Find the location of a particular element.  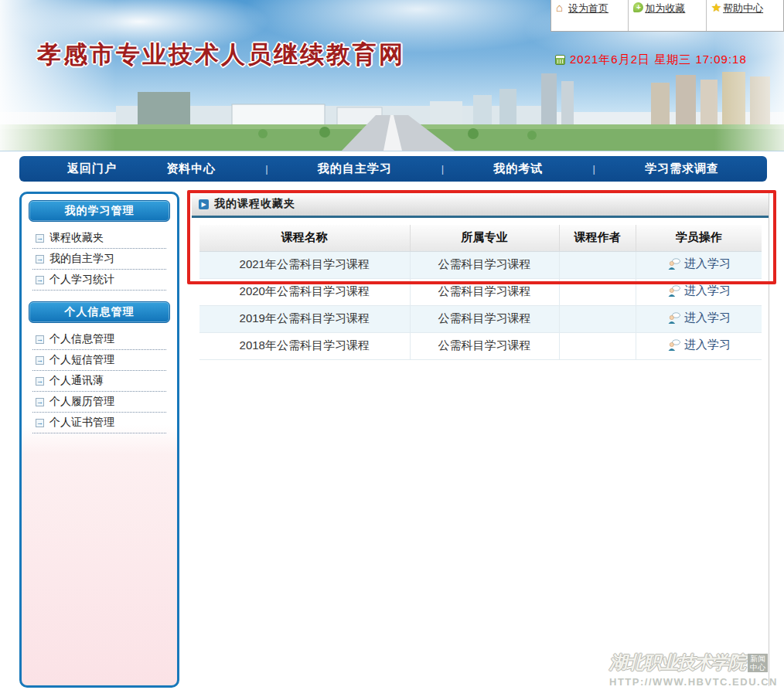

sidebar-item: →课程收藏夹 is located at coordinates (99, 238).